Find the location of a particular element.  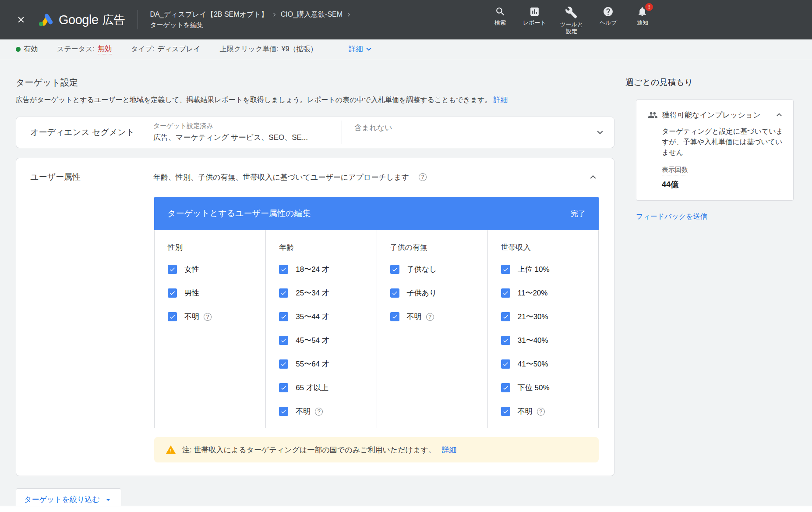

send-feedback-link: フィードバックを送信 is located at coordinates (724, 217).